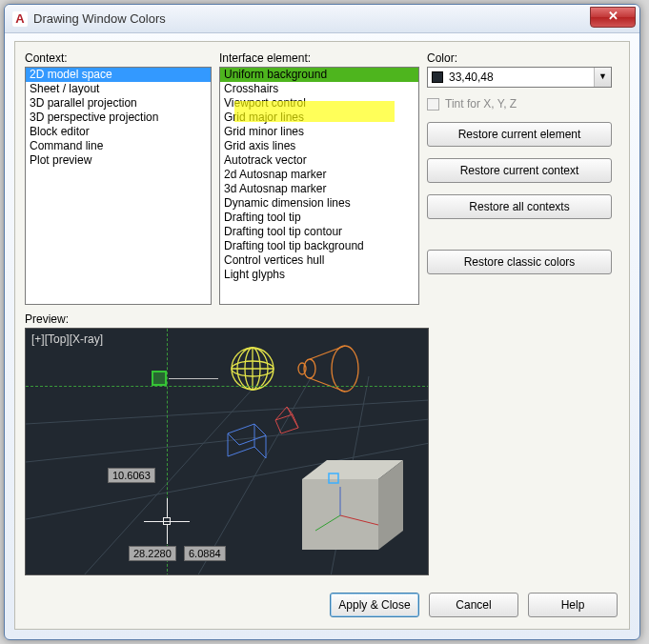 The width and height of the screenshot is (649, 644). What do you see at coordinates (523, 178) in the screenshot?
I see `color-column: Color: 33,40,48 ▼ Tint for X, Y, Z Resto…` at bounding box center [523, 178].